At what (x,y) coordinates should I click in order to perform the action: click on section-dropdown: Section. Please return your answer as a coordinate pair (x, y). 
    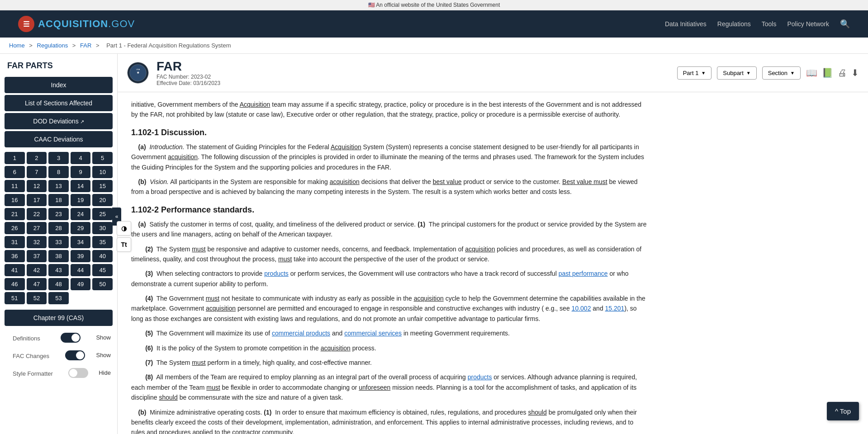
    Looking at the image, I should click on (782, 73).